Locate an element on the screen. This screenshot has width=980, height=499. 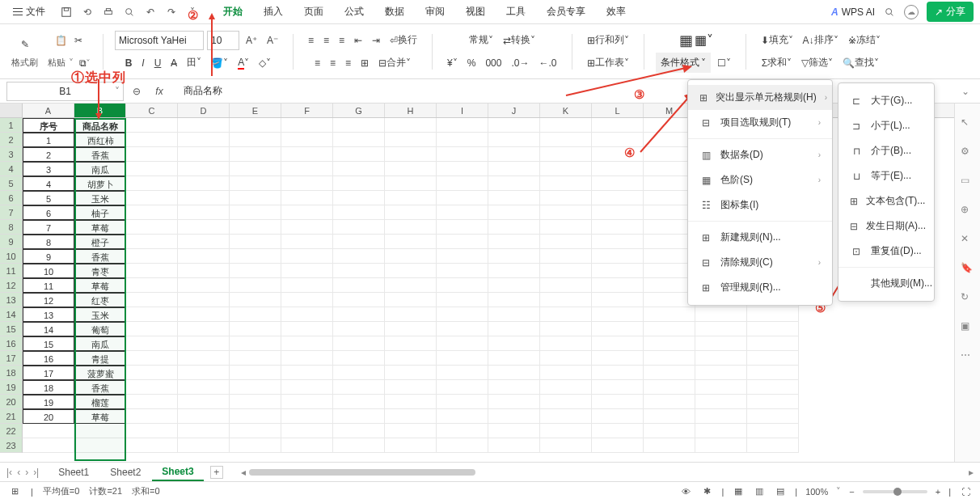
file-menu: 文件 is located at coordinates (29, 11).